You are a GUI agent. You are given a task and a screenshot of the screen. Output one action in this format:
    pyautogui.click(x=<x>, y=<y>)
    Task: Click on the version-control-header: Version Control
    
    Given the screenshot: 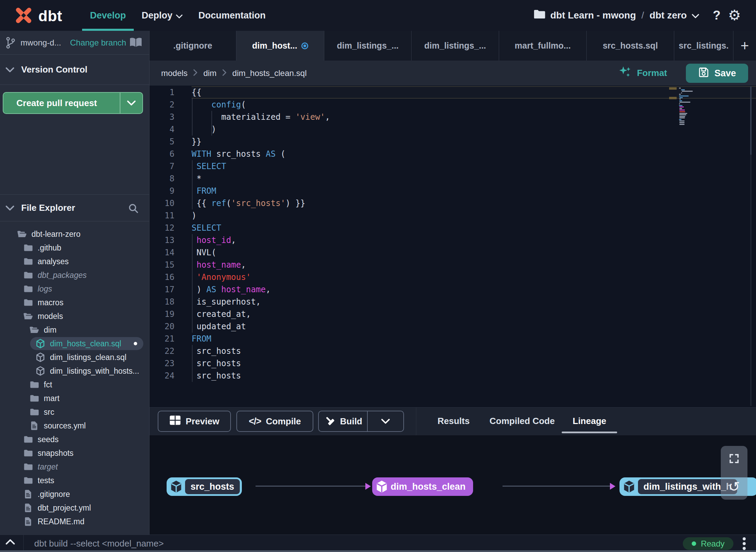 What is the action you would take?
    pyautogui.click(x=75, y=70)
    